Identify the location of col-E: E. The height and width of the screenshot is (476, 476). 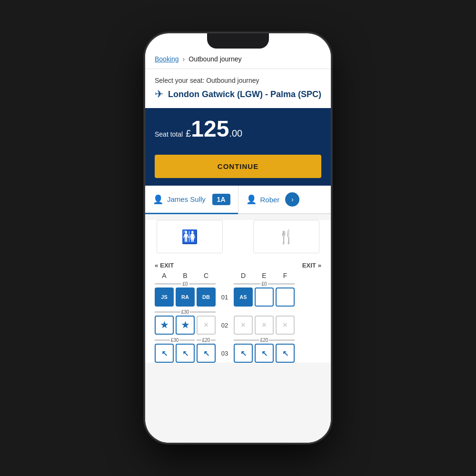
(264, 276).